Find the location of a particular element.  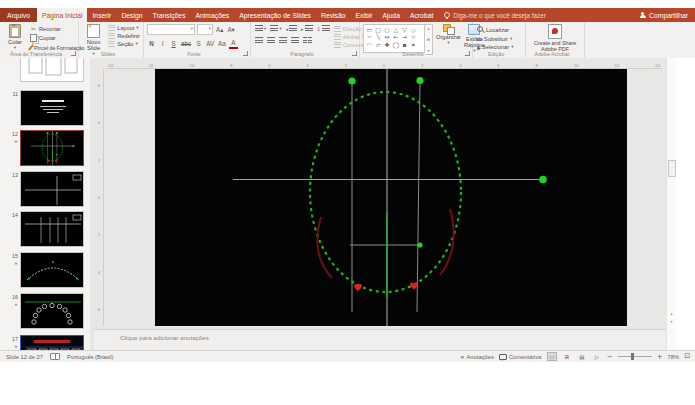

zoom-percentage: 78% is located at coordinates (674, 357).